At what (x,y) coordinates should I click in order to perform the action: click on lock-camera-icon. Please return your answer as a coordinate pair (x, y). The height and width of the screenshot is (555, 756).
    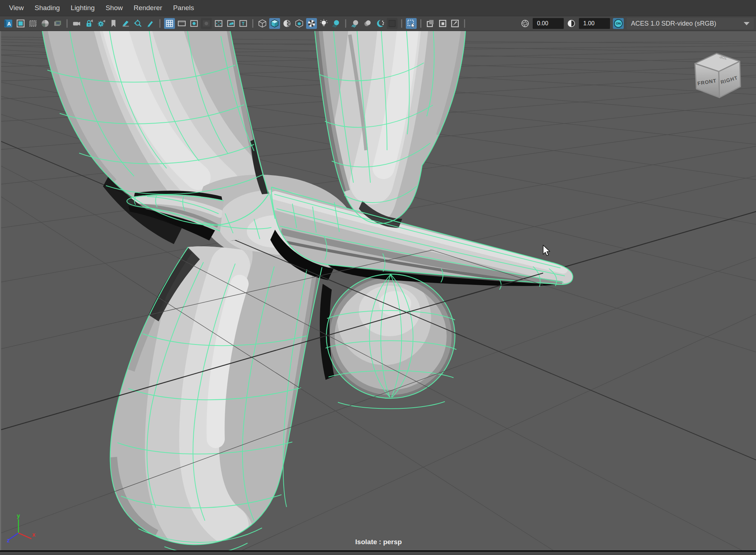
    Looking at the image, I should click on (89, 23).